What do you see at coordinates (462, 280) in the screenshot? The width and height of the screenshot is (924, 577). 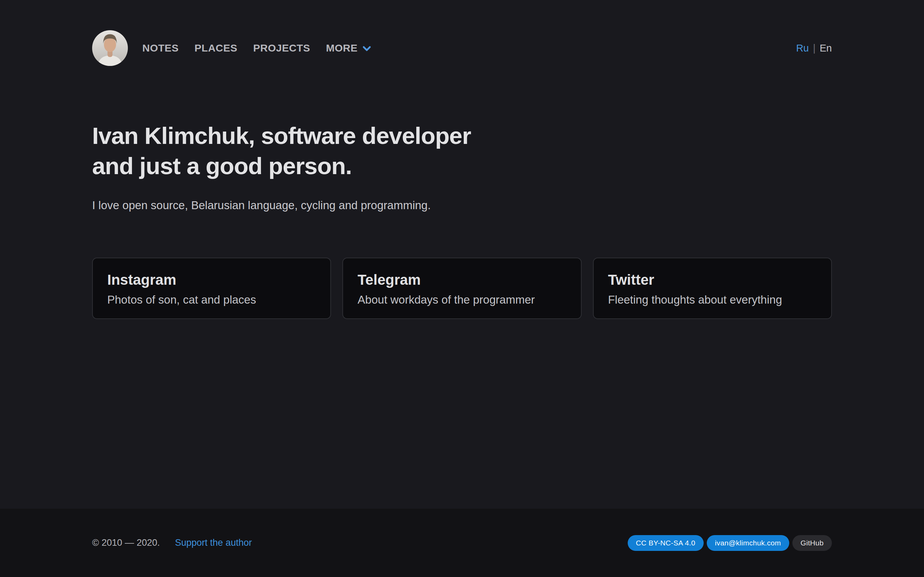 I see `card-title: Telegram` at bounding box center [462, 280].